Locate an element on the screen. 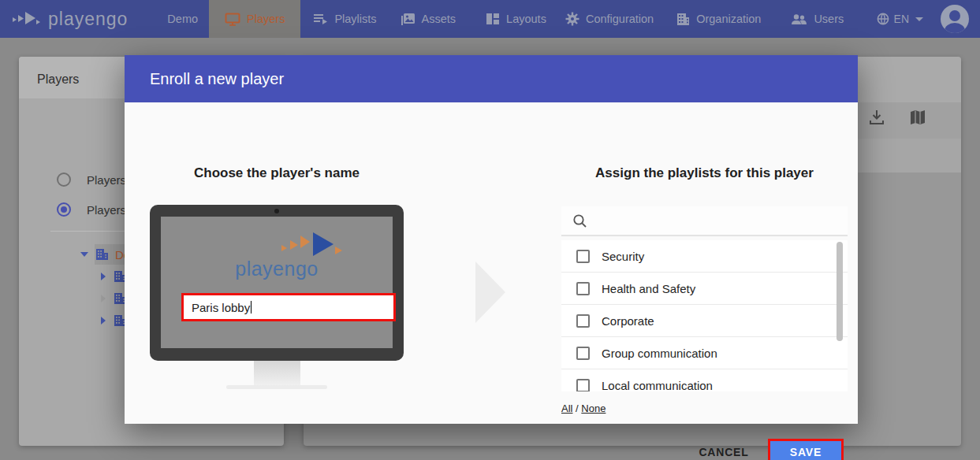  avatar-head is located at coordinates (955, 16).